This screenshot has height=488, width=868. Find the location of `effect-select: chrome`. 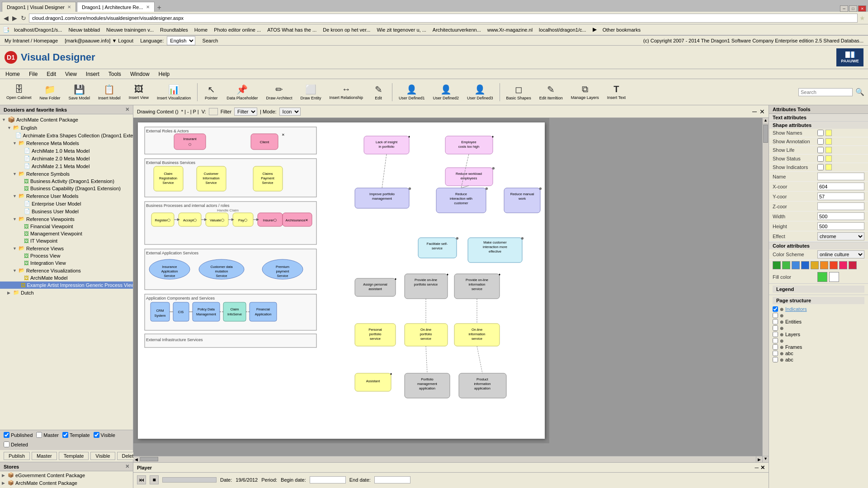

effect-select: chrome is located at coordinates (841, 236).